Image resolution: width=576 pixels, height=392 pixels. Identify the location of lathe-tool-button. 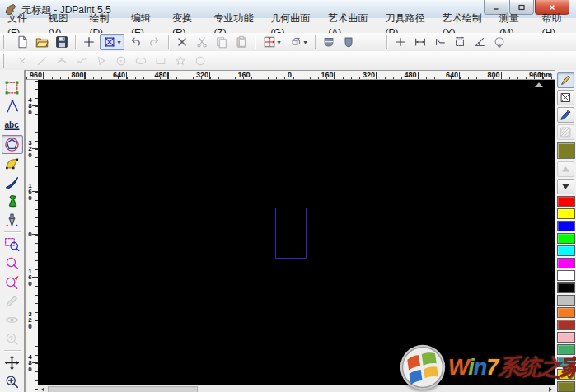
(12, 201).